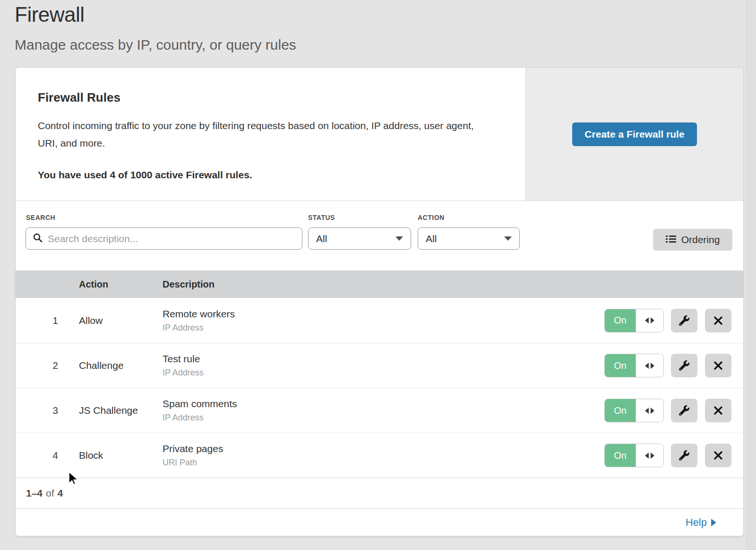 This screenshot has height=550, width=756. I want to click on table-header: Action Description, so click(379, 284).